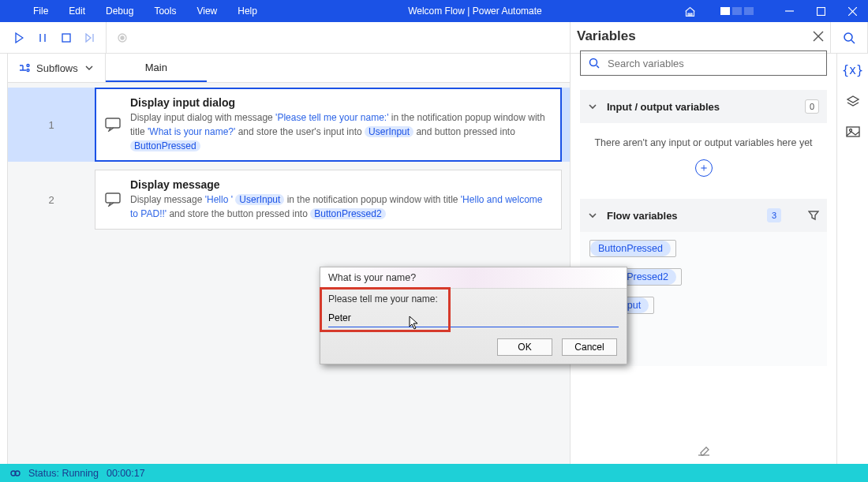 Image resolution: width=868 pixels, height=482 pixels. I want to click on status-text: Status: Running, so click(63, 473).